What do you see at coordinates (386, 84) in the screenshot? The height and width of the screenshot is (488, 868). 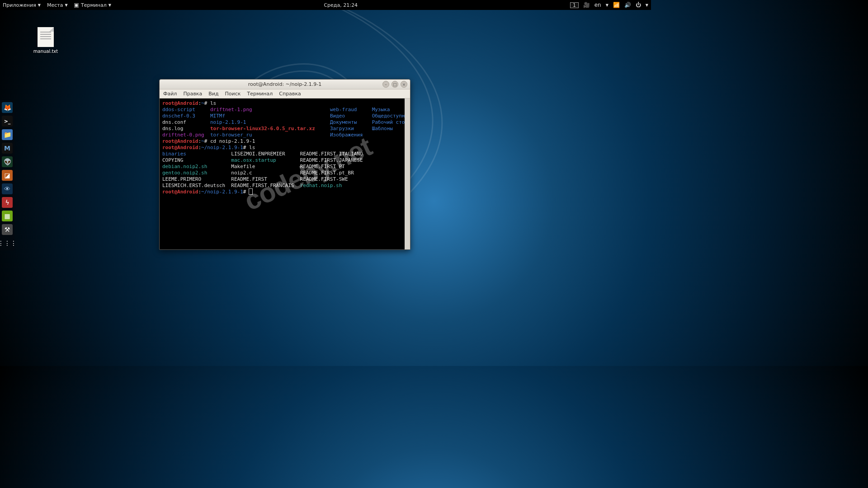 I see `minimize-button: –` at bounding box center [386, 84].